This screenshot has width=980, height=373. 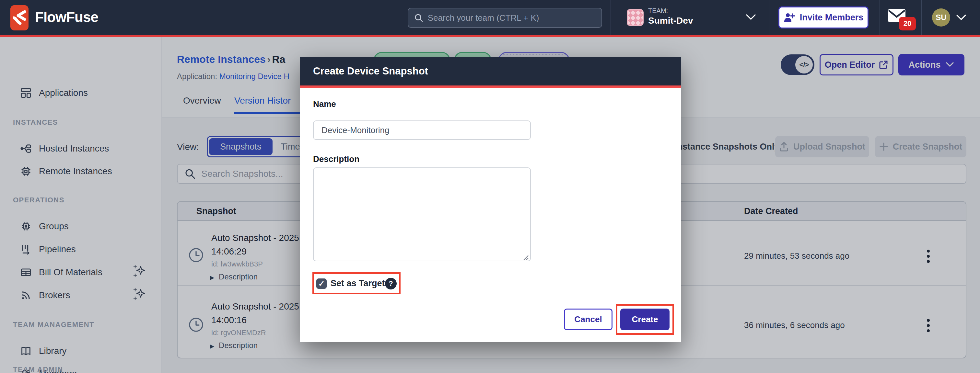 What do you see at coordinates (961, 17) in the screenshot?
I see `user-chevron-down-icon` at bounding box center [961, 17].